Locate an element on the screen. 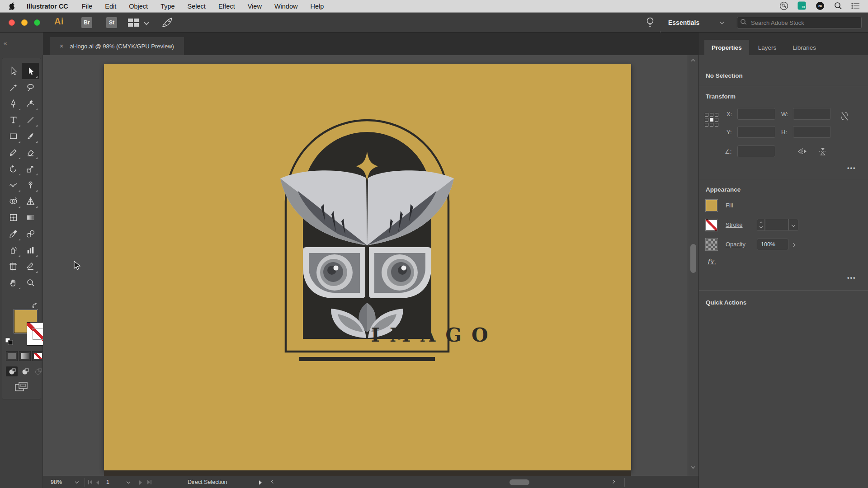 This screenshot has height=488, width=868. apple-menu-icon is located at coordinates (10, 6).